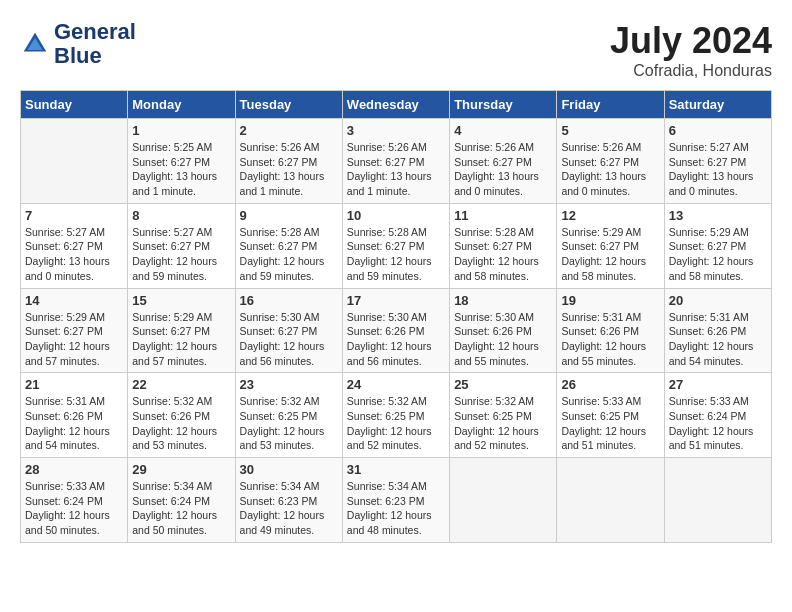  I want to click on day-number: 23, so click(289, 384).